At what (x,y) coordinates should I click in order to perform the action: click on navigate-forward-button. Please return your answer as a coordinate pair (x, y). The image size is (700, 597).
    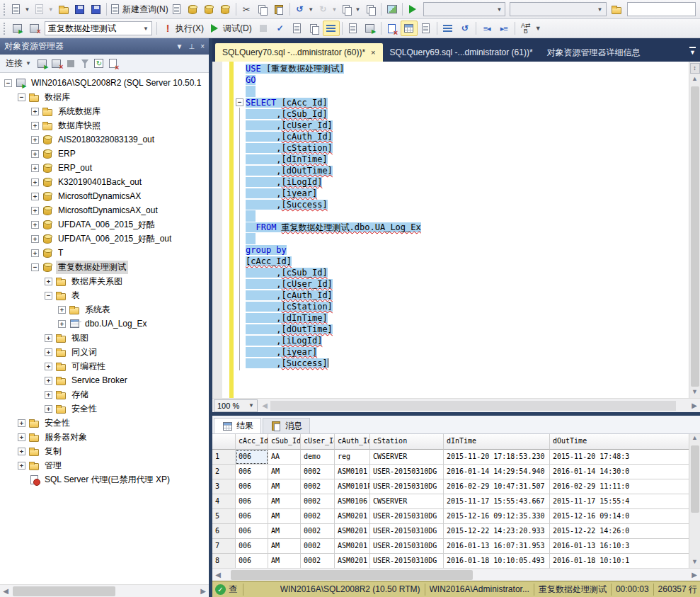
    Looking at the image, I should click on (371, 9).